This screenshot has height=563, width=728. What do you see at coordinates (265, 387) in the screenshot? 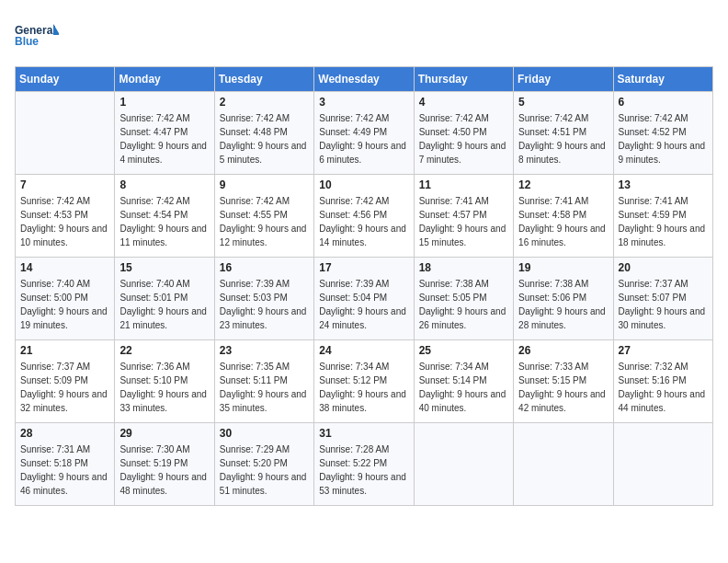
I see `day-info: Sunrise: 7:35 AMSunset: 5:11 PMDaylight:…` at bounding box center [265, 387].